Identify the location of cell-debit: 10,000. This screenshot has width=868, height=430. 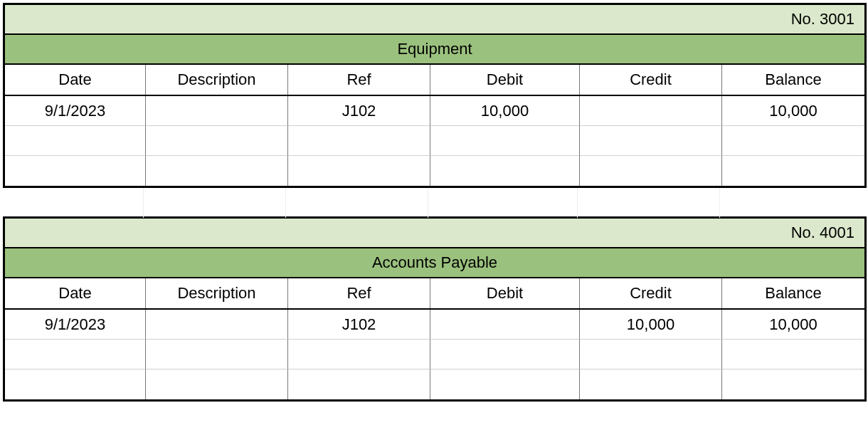
(505, 111).